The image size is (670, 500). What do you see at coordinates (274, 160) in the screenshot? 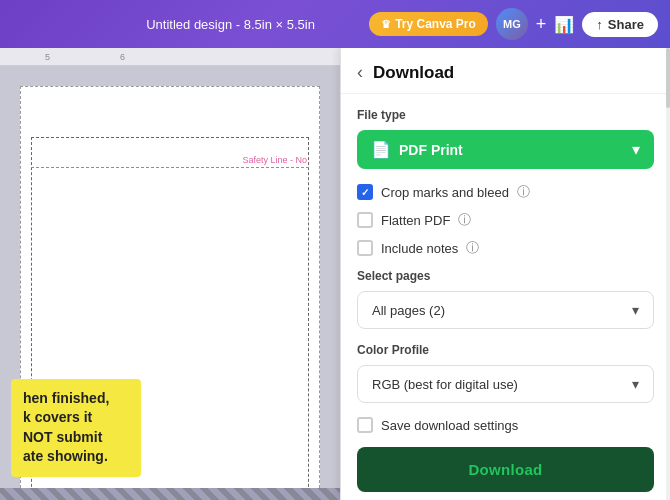
I see `safety-label: Safety Line - No` at bounding box center [274, 160].